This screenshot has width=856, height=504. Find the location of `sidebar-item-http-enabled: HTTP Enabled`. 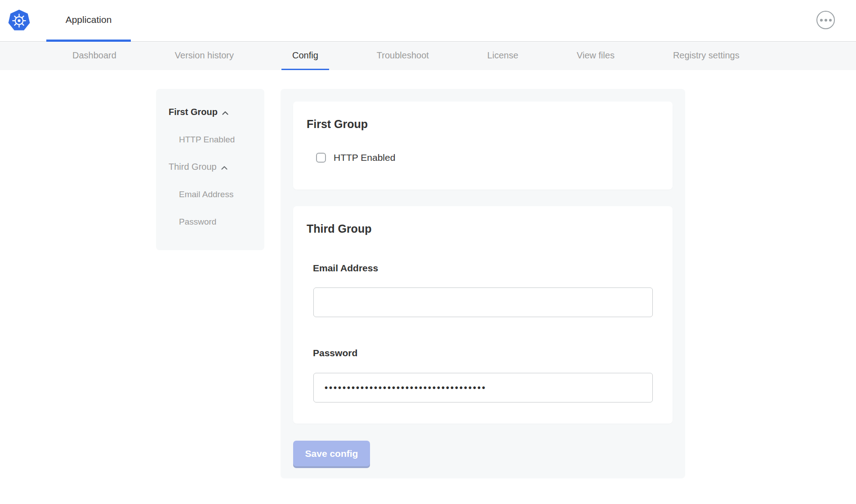

sidebar-item-http-enabled: HTTP Enabled is located at coordinates (217, 139).